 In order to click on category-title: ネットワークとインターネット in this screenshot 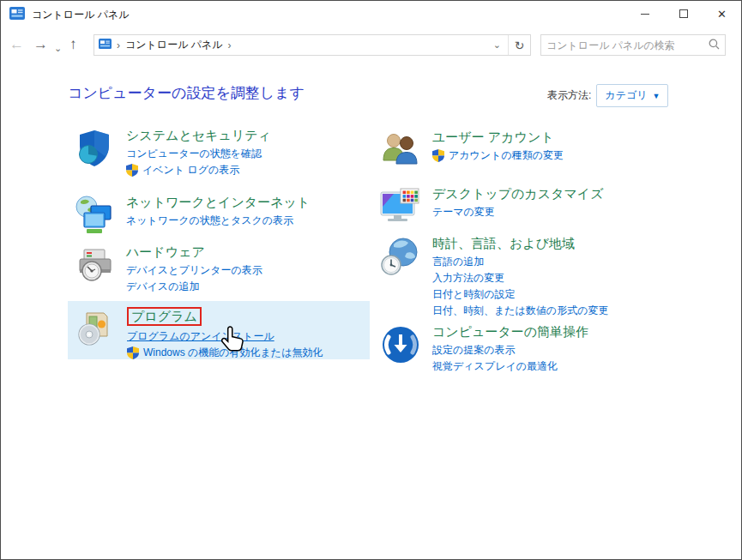, I will do `click(218, 202)`.